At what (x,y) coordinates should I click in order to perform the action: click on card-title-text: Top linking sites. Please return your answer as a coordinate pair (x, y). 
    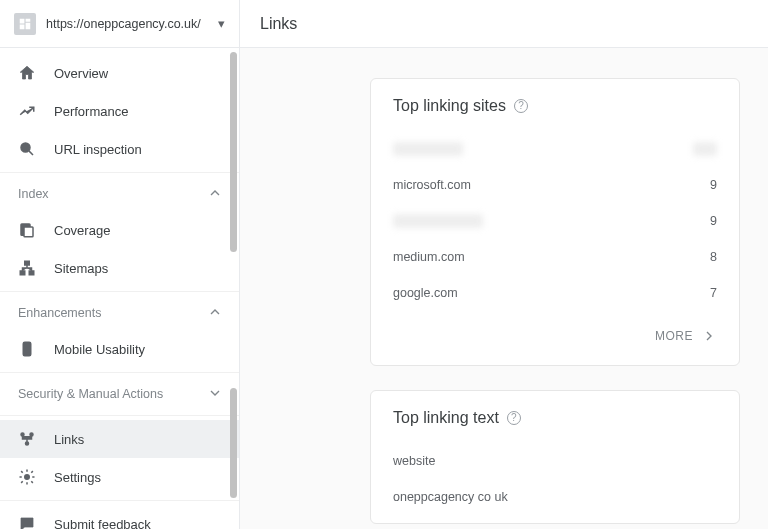
    Looking at the image, I should click on (450, 106).